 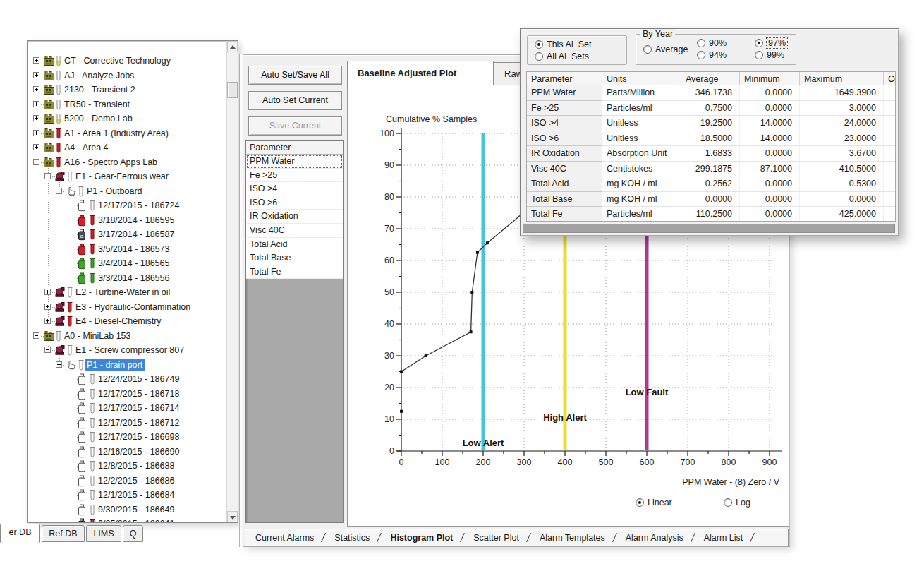 I want to click on tab-alarm-templates: Alarm Templates, so click(x=573, y=538).